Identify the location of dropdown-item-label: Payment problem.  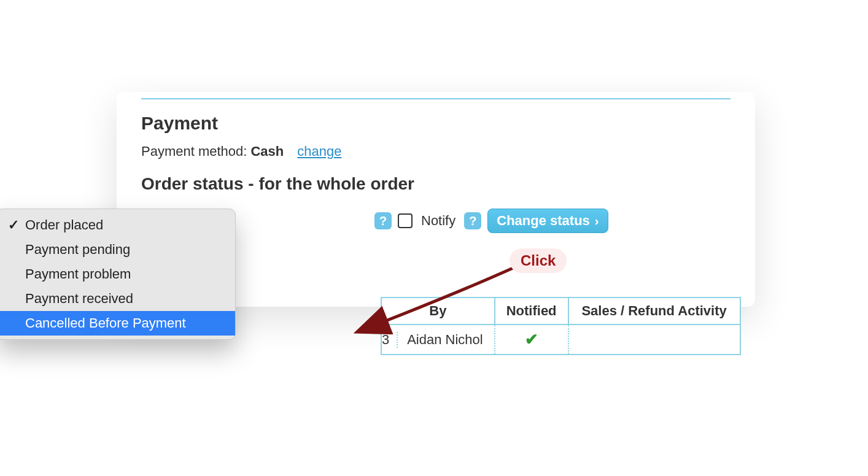
(78, 274).